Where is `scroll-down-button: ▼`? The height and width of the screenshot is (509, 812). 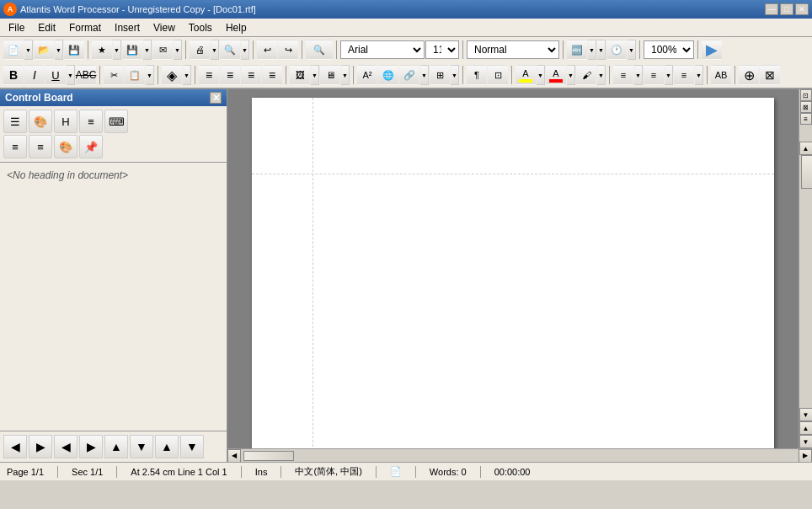
scroll-down-button: ▼ is located at coordinates (806, 415).